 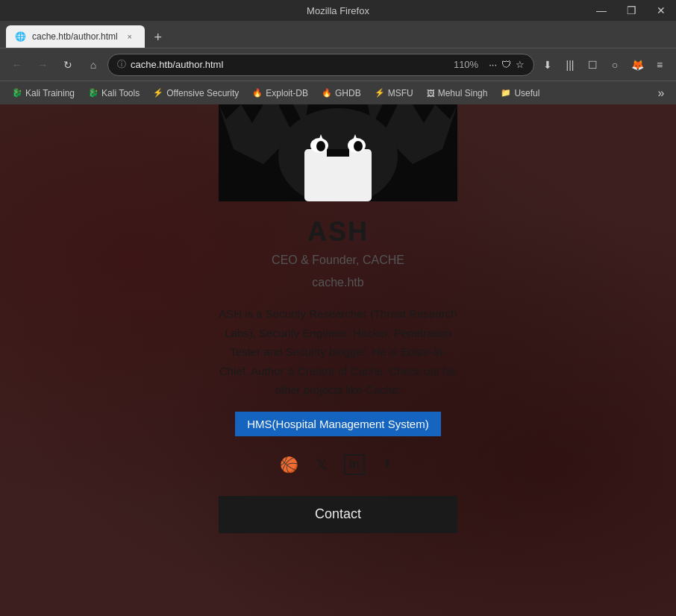 What do you see at coordinates (338, 153) in the screenshot?
I see `avatar-image` at bounding box center [338, 153].